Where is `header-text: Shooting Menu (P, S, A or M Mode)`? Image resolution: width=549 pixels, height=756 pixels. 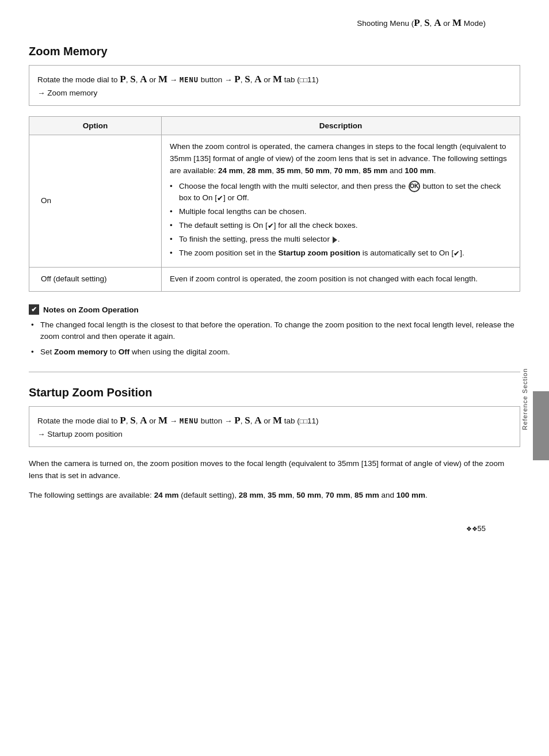 header-text: Shooting Menu (P, S, A or M Mode) is located at coordinates (421, 23).